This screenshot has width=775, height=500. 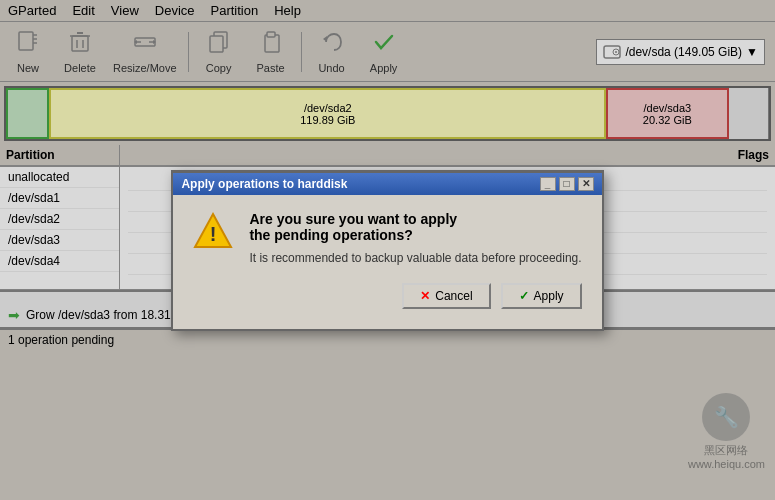 What do you see at coordinates (524, 296) in the screenshot?
I see `apply-check-icon: ✓` at bounding box center [524, 296].